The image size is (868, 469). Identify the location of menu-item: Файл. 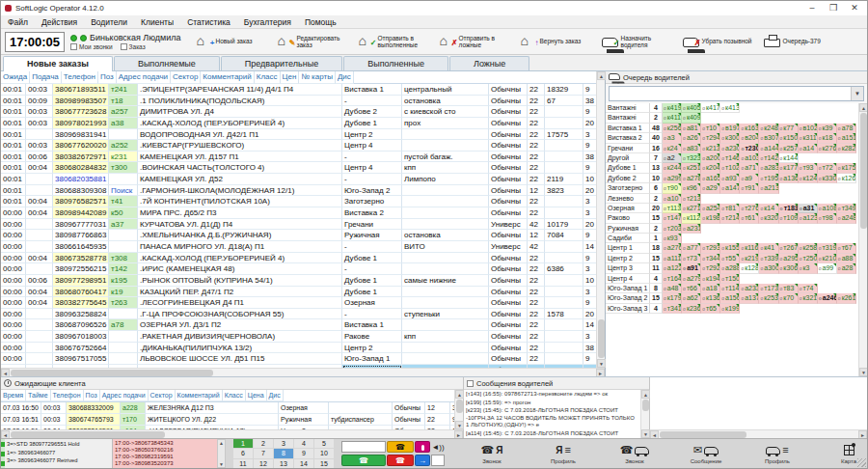
(17, 22).